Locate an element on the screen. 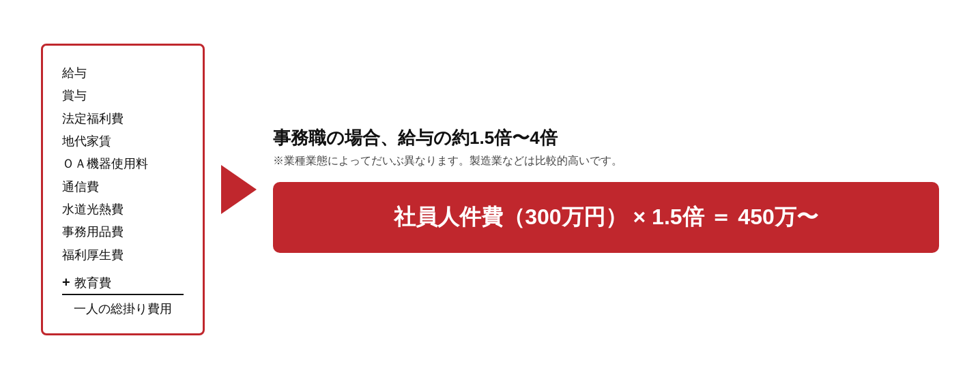 This screenshot has height=379, width=980. list-item: ＯＡ機器使用料 is located at coordinates (123, 164).